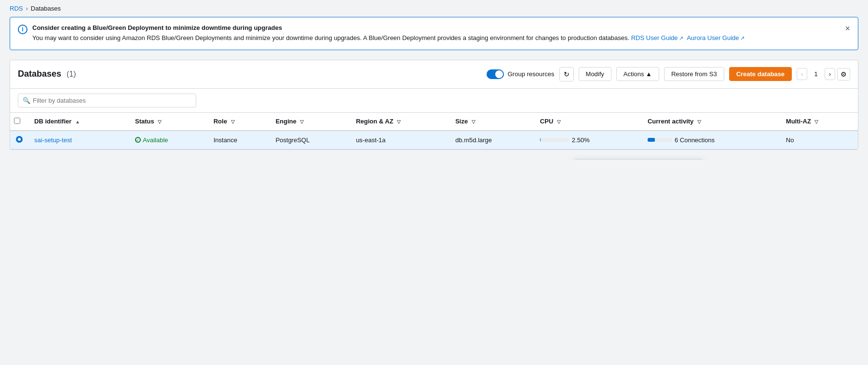 This screenshot has height=365, width=868. Describe the element at coordinates (302, 122) in the screenshot. I see `sort-icon-engine: ▽` at that location.